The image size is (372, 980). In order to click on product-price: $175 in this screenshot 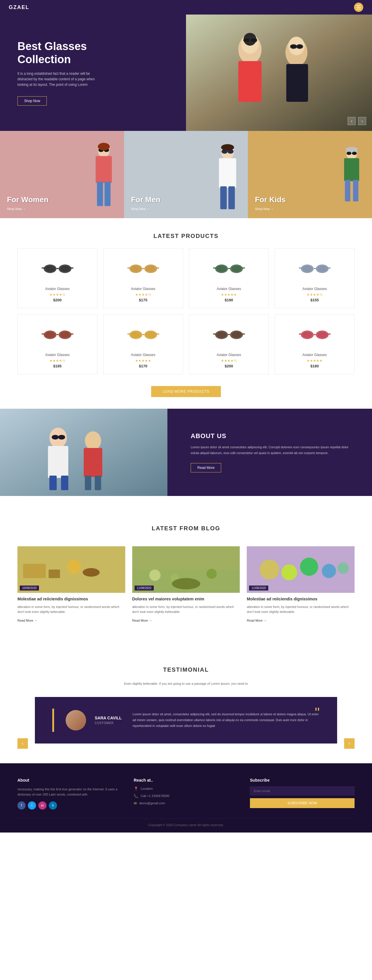, I will do `click(143, 300)`.